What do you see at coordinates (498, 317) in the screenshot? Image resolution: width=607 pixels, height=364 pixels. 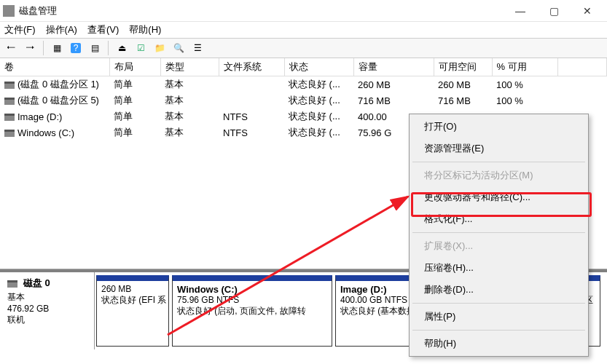 I see `menu-item: 属性(P)` at bounding box center [498, 317].